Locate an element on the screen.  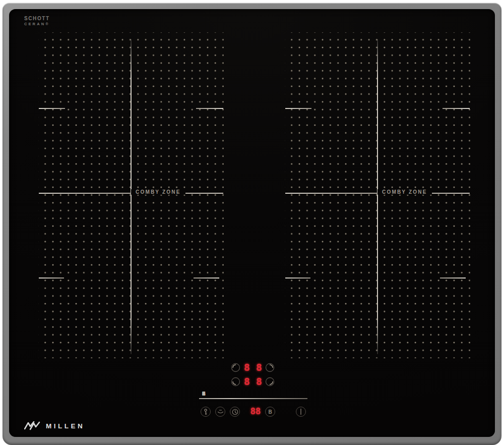
power-level-display-front-right: 8 is located at coordinates (259, 381).